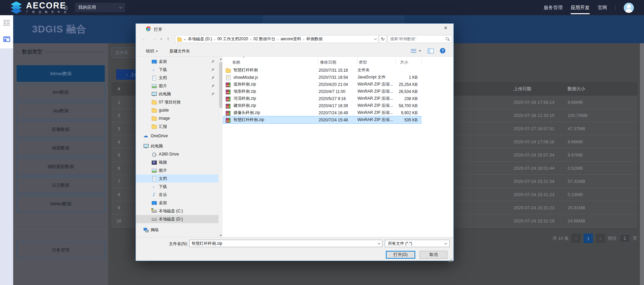  What do you see at coordinates (146, 146) in the screenshot?
I see `pc-icon` at bounding box center [146, 146].